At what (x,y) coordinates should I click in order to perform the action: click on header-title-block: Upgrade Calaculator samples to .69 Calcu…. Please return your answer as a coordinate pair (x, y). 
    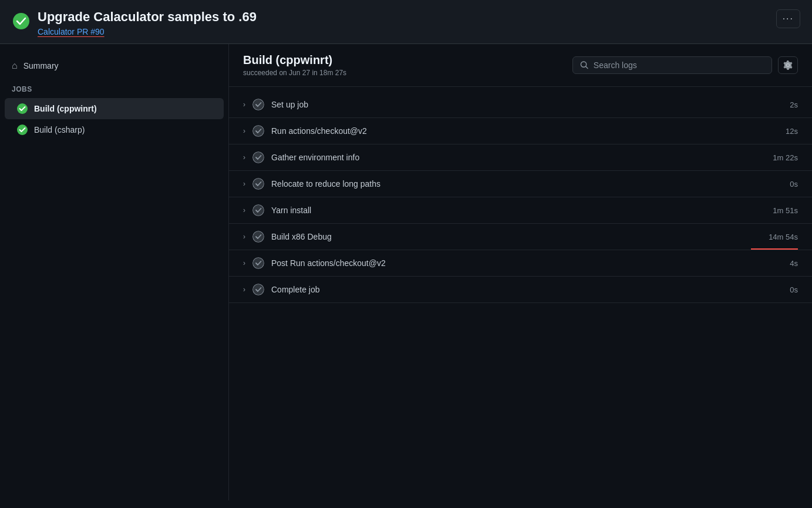
    Looking at the image, I should click on (147, 23).